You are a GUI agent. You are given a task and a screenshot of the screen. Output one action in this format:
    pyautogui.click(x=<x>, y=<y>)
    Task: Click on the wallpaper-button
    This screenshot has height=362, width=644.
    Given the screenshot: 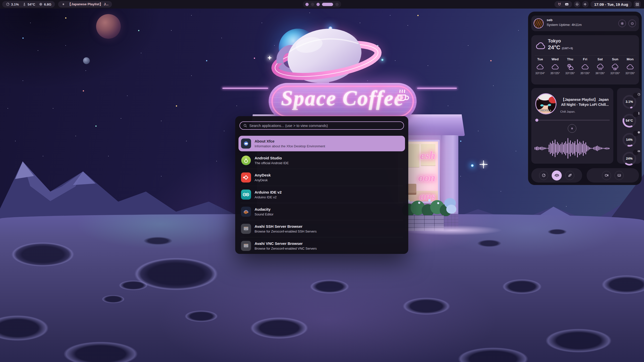 What is the action you would take?
    pyautogui.click(x=619, y=175)
    